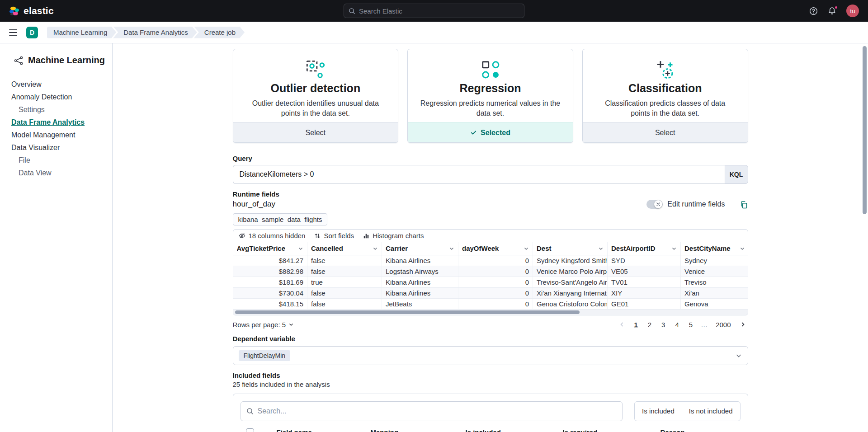  What do you see at coordinates (650, 324) in the screenshot?
I see `page-button-2: 2` at bounding box center [650, 324].